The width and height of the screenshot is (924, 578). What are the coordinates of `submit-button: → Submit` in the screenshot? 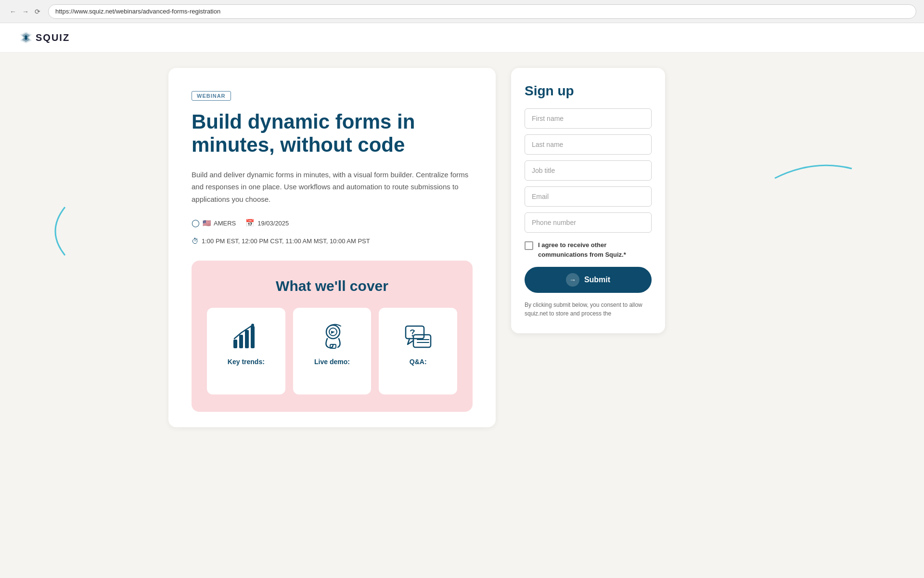 It's located at (588, 280).